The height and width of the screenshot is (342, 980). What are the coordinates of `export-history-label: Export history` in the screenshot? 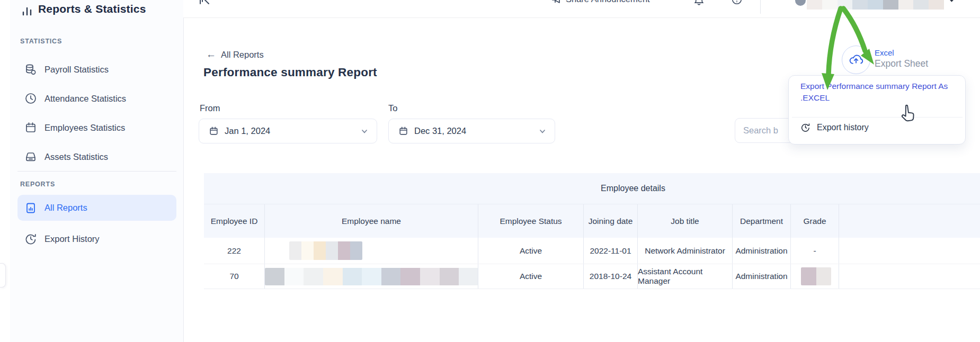 It's located at (843, 128).